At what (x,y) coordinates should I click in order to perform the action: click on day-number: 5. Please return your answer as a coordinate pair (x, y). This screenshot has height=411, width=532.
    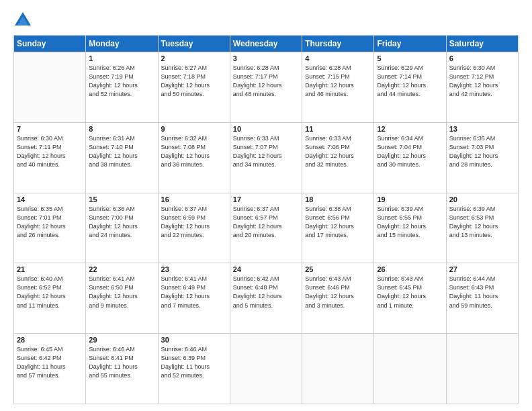
    Looking at the image, I should click on (410, 58).